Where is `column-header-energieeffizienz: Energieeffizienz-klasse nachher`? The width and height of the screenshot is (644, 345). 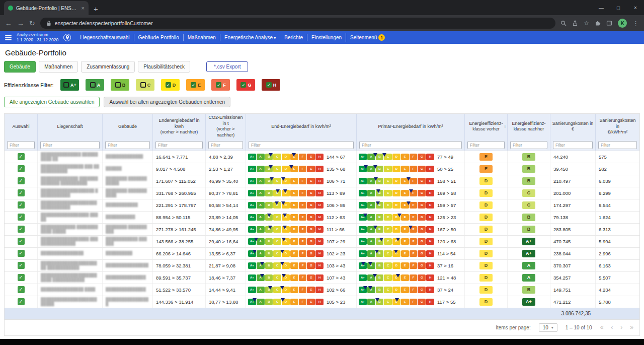
column-header-energieeffizienz: Energieeffizienz-klasse nachher is located at coordinates (529, 127).